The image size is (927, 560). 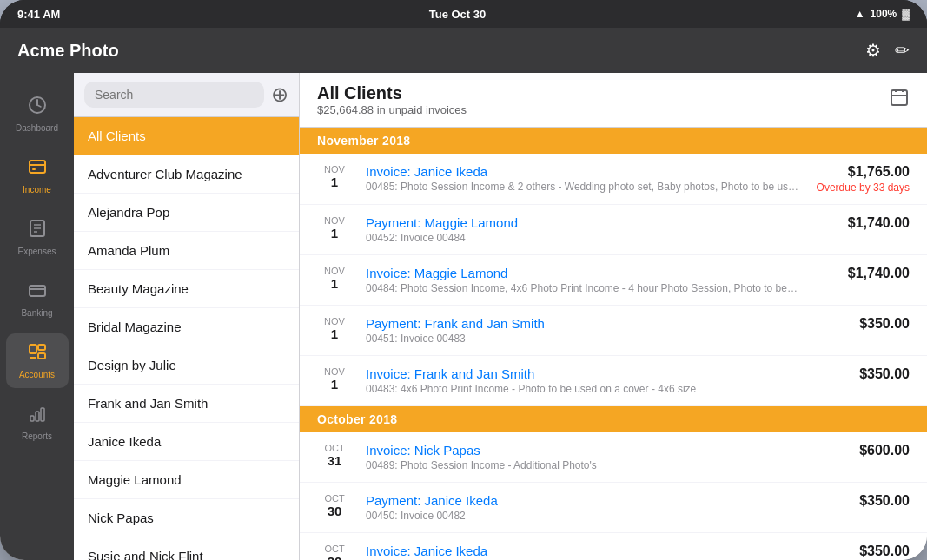 I want to click on client-item-susie: Susie and Nick Flint, so click(x=186, y=549).